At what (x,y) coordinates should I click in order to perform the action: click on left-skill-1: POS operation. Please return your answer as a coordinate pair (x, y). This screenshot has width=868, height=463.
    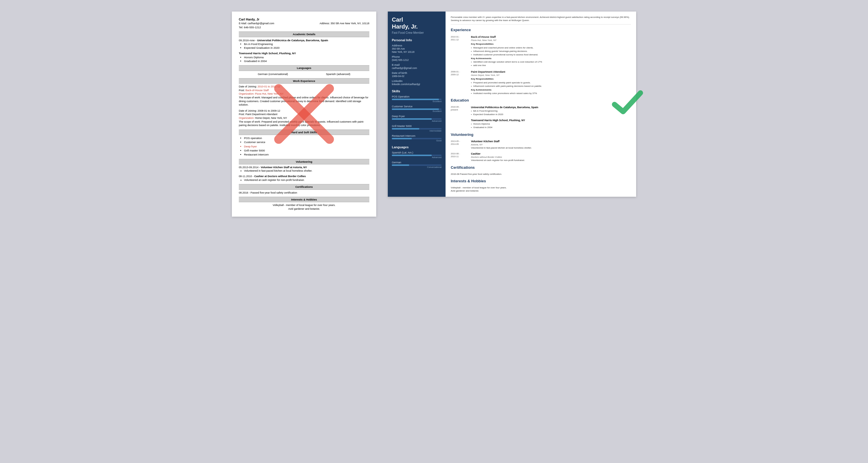
    Looking at the image, I should click on (307, 138).